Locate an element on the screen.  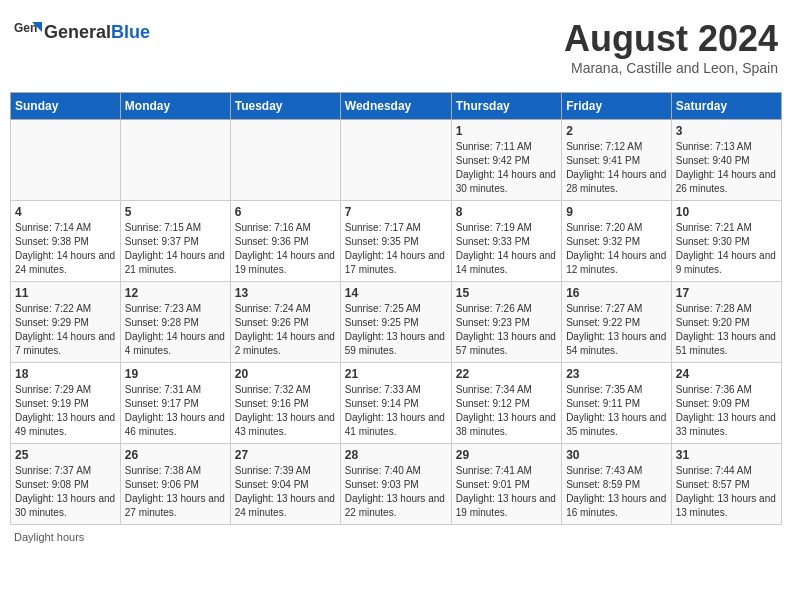
day-cell: 29Sunrise: 7:41 AMSunset: 9:01 PMDayligh… is located at coordinates (506, 484).